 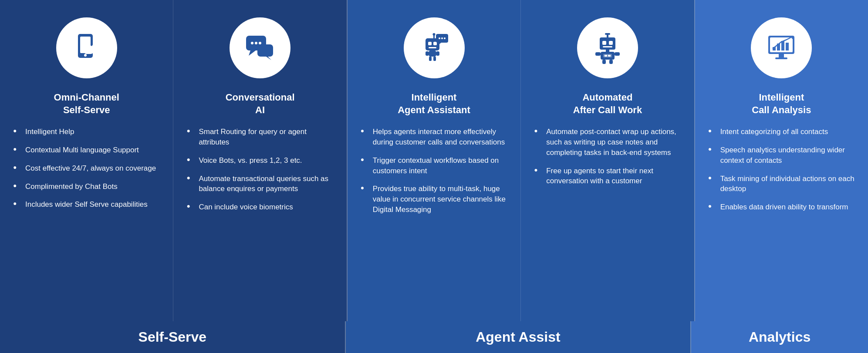 What do you see at coordinates (260, 207) in the screenshot?
I see `bullet-item: Can include voice biometrics` at bounding box center [260, 207].